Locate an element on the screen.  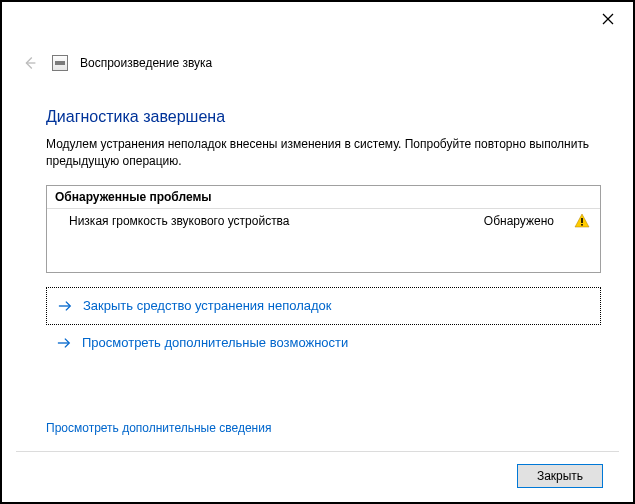
option-label: Просмотреть дополнительные возможности is located at coordinates (215, 342).